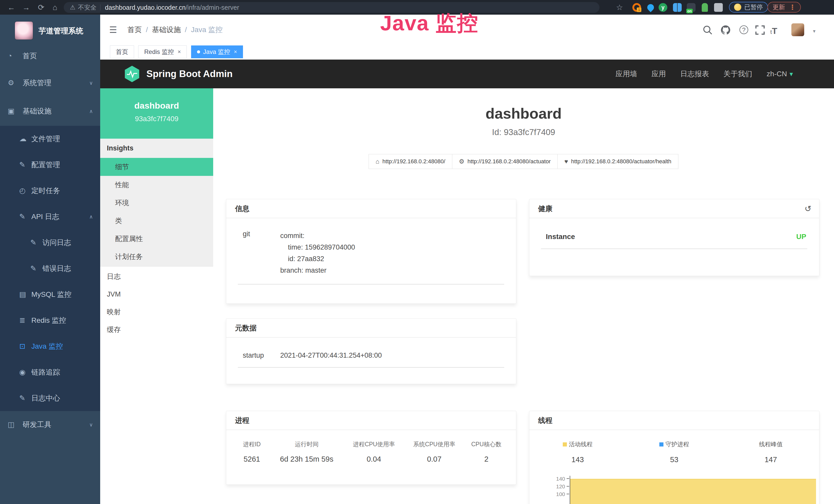 This screenshot has width=834, height=504. What do you see at coordinates (317, 271) in the screenshot?
I see `git-branch-line: branch: master` at bounding box center [317, 271].